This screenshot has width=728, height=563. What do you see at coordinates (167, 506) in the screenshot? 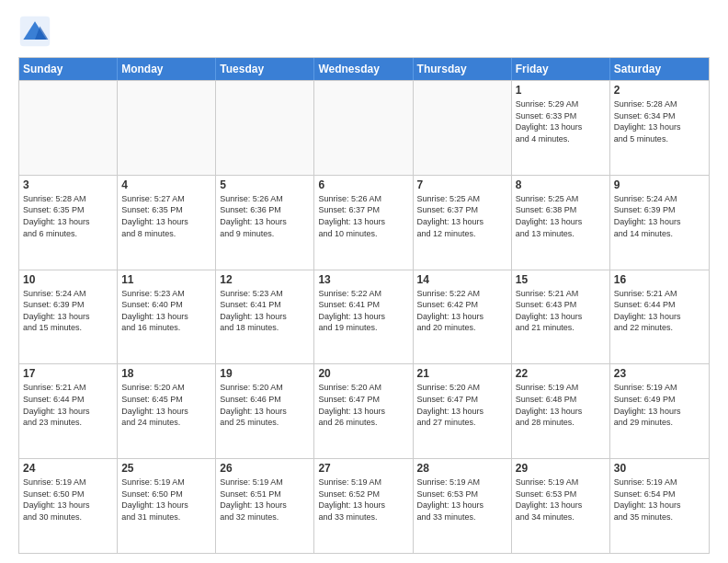
I see `calendar-cell: 25Sunrise: 5:19 AM Sunset: 6:50 PM Dayli…` at bounding box center [167, 506].